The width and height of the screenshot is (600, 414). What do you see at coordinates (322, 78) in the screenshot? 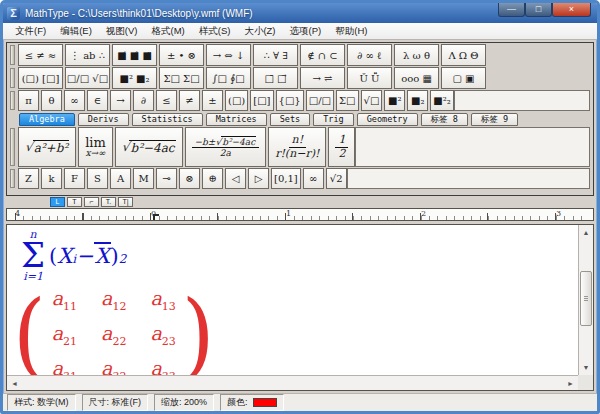
I see `template-palette-button: → ⇌` at bounding box center [322, 78].